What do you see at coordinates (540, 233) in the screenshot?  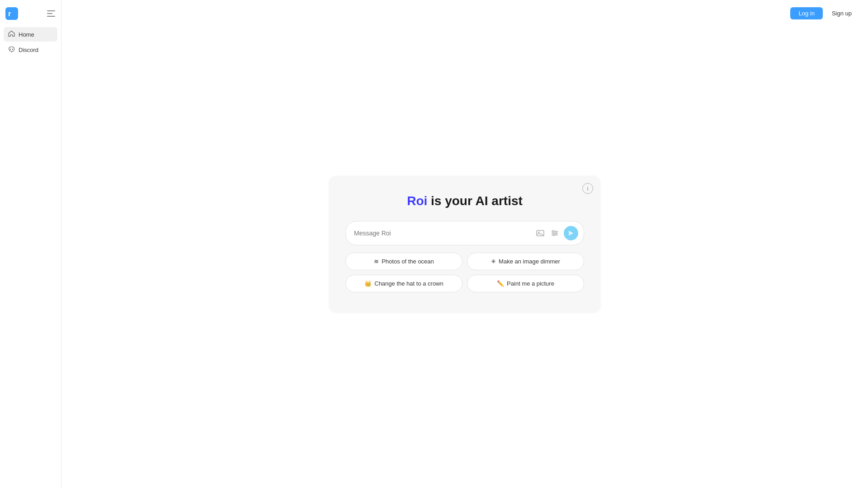 I see `image-upload-button` at bounding box center [540, 233].